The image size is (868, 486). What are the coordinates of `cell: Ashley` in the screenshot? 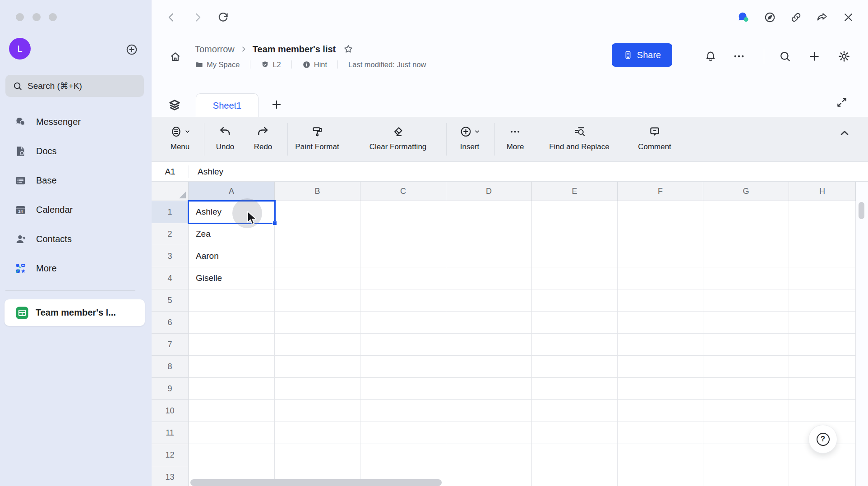 It's located at (232, 212).